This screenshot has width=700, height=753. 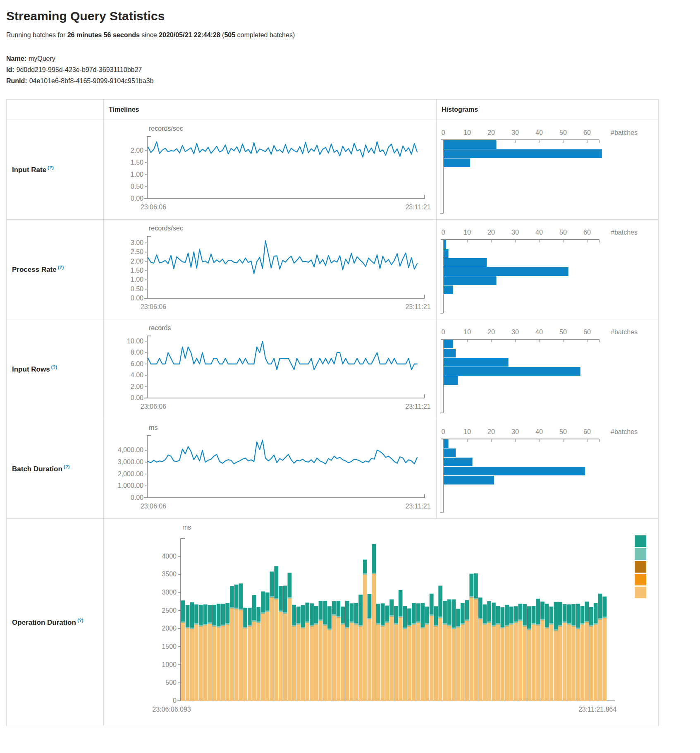 What do you see at coordinates (55, 369) in the screenshot?
I see `input-rows-label: Input Rows(?)` at bounding box center [55, 369].